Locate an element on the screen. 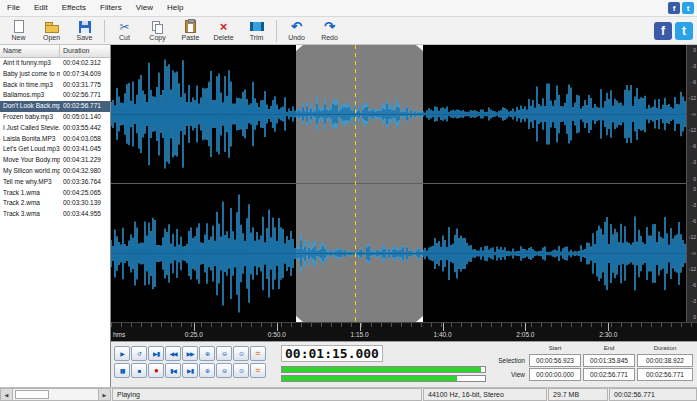 This screenshot has height=401, width=697. toolbar: NewOpenSave✂CutCopyPaste×DeleteTrim↶Undo… is located at coordinates (348, 31).